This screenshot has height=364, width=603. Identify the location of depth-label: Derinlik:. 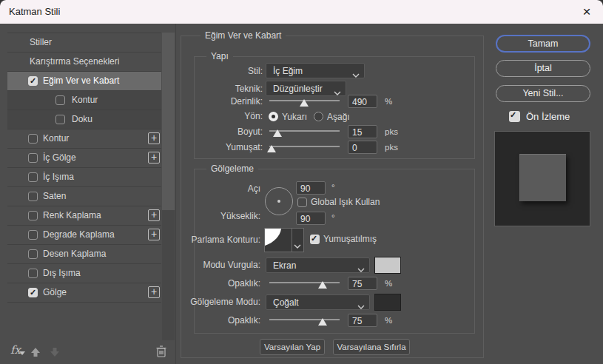
(220, 101).